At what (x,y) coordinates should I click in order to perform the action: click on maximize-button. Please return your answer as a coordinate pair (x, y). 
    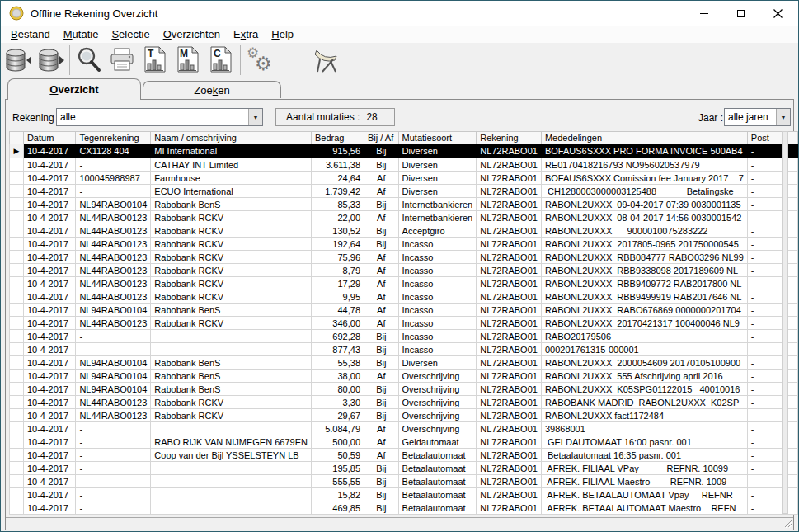
    Looking at the image, I should click on (740, 13).